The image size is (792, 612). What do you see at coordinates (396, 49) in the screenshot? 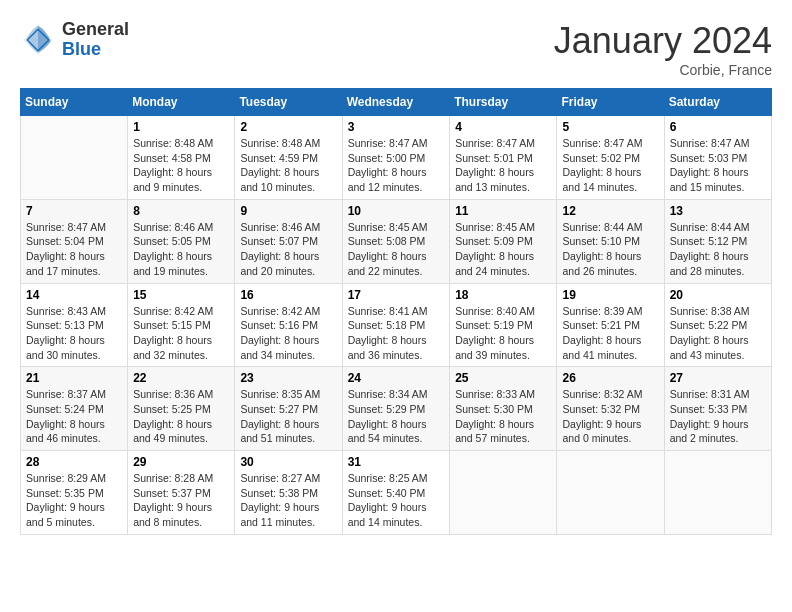
I see `page-header: General Blue January 2024 Corbie, France` at bounding box center [396, 49].